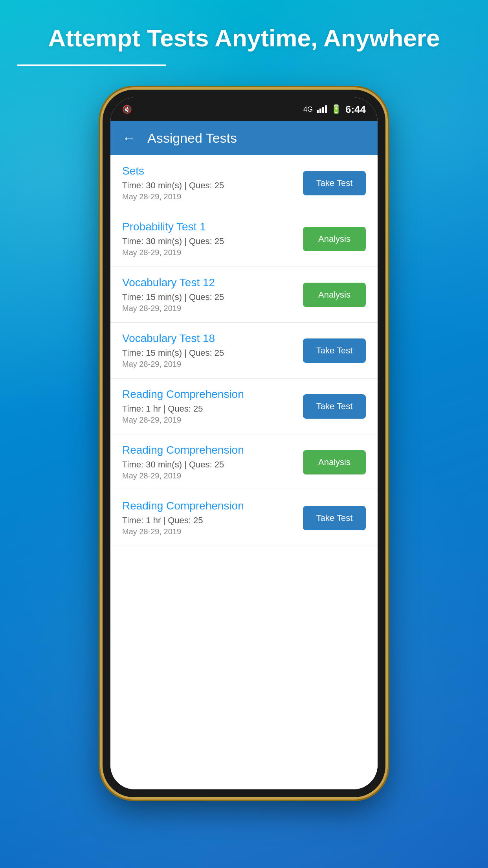 This screenshot has width=488, height=868. Describe the element at coordinates (209, 171) in the screenshot. I see `test-name: Sets` at that location.